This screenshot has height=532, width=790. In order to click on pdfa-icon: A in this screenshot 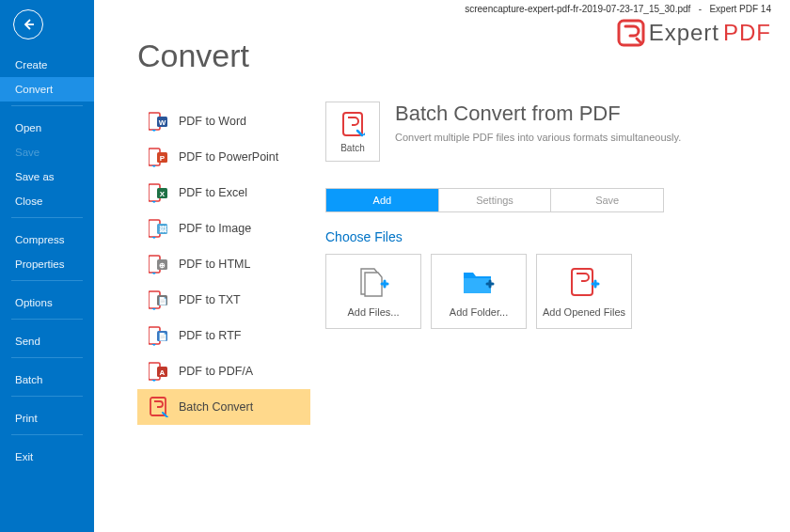, I will do `click(159, 371)`.